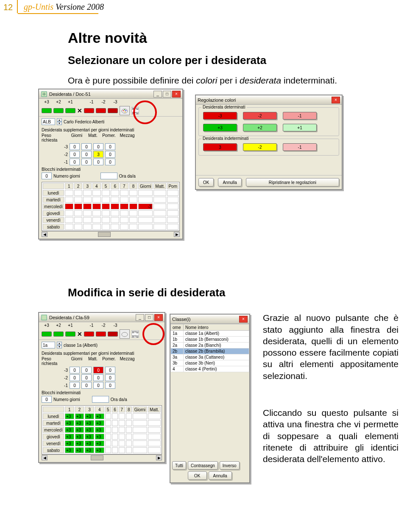 This screenshot has height=532, width=407. What do you see at coordinates (210, 357) in the screenshot?
I see `list-item: 3aclasse 3a (Cattaneo)` at bounding box center [210, 357].